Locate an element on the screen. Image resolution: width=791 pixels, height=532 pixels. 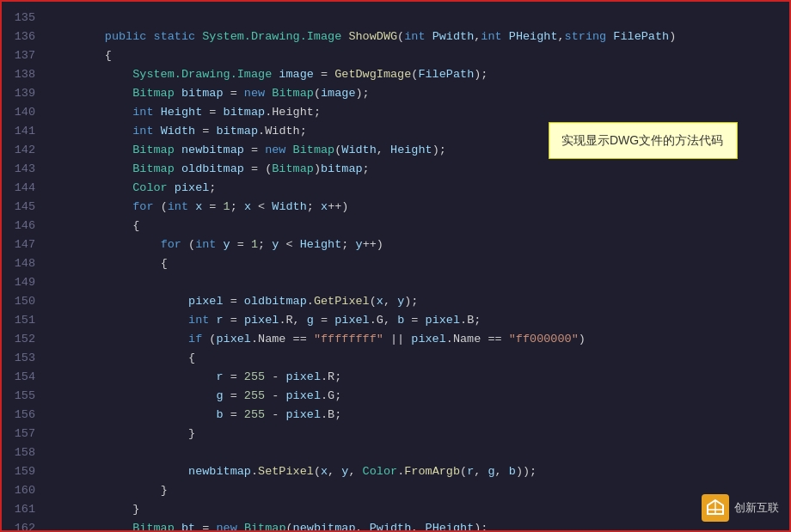
line-num-160: 160 is located at coordinates (26, 491).